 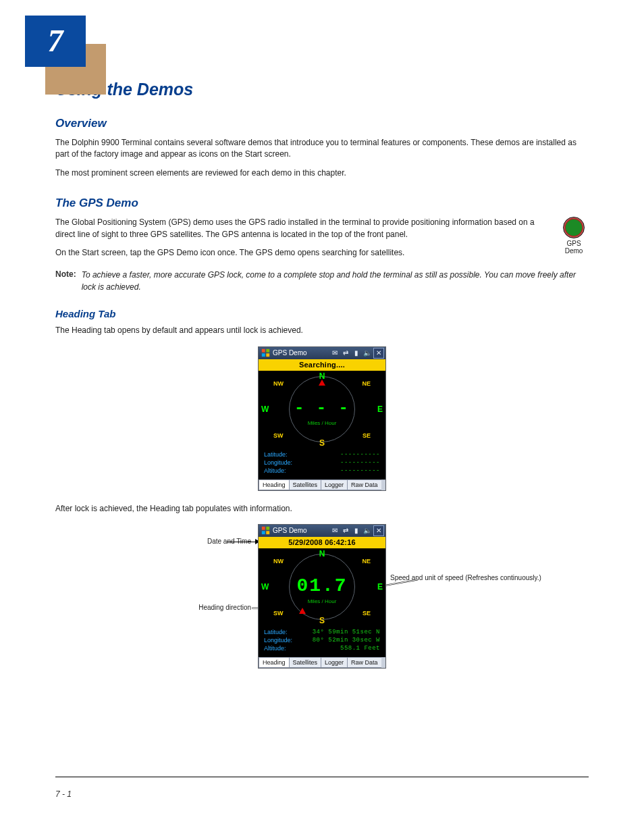 What do you see at coordinates (322, 509) in the screenshot?
I see `para-after-lock: After lock is achieved, the Heading tab …` at bounding box center [322, 509].